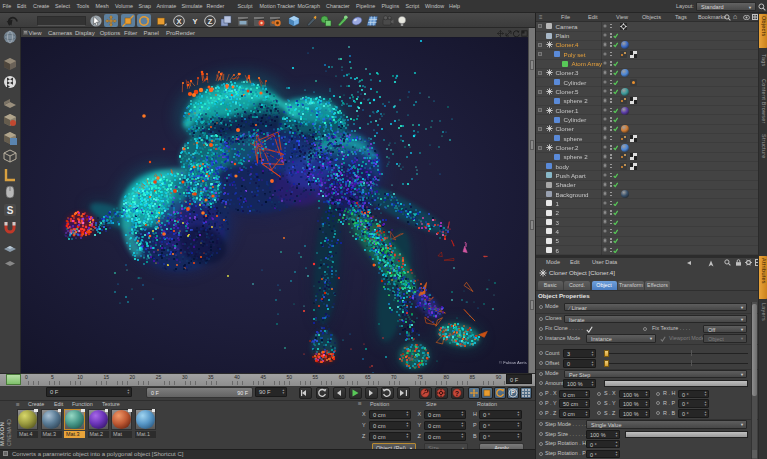 The width and height of the screenshot is (767, 459). I want to click on svg-text: S, so click(10, 210).